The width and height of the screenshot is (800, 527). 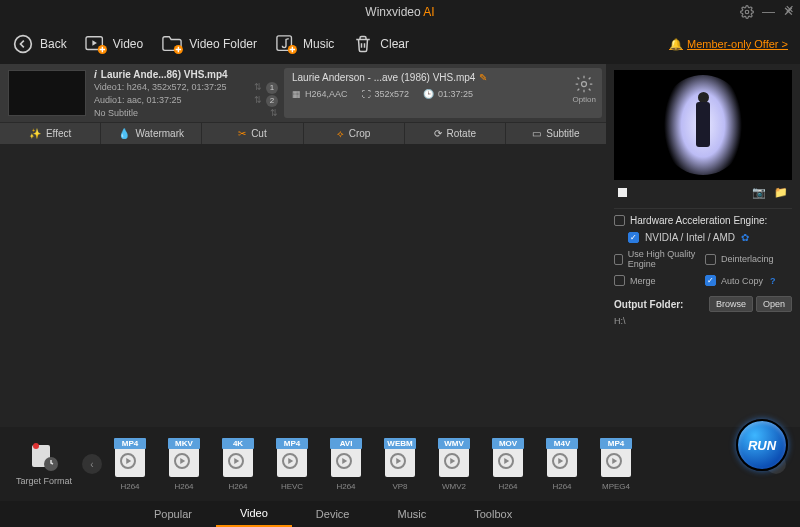 What do you see at coordinates (346, 464) in the screenshot?
I see `format-preset: AVIH264` at bounding box center [346, 464].